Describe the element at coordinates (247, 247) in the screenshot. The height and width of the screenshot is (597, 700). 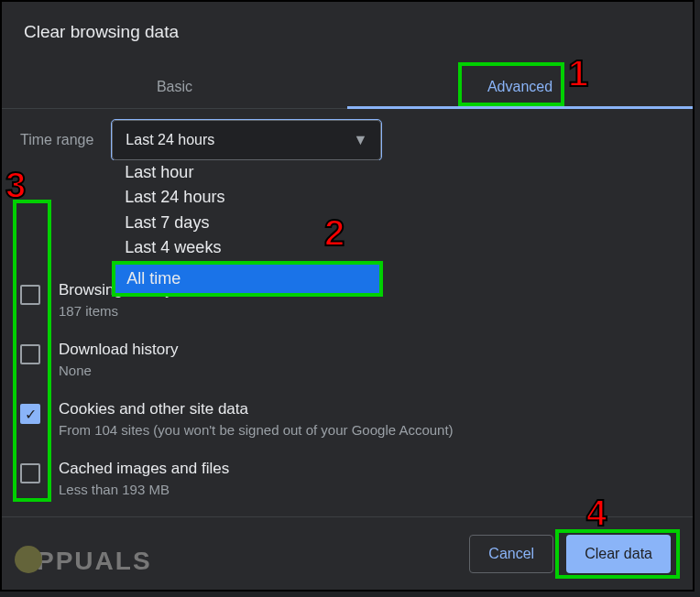
I see `option-last-4-weeks: Last 4 weeks` at that location.